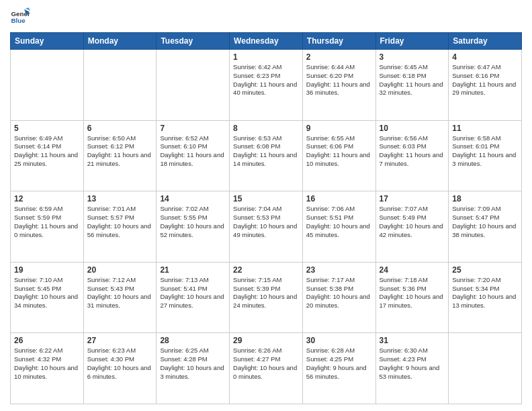 This screenshot has height=411, width=532. What do you see at coordinates (412, 128) in the screenshot?
I see `day-number: 10` at bounding box center [412, 128].